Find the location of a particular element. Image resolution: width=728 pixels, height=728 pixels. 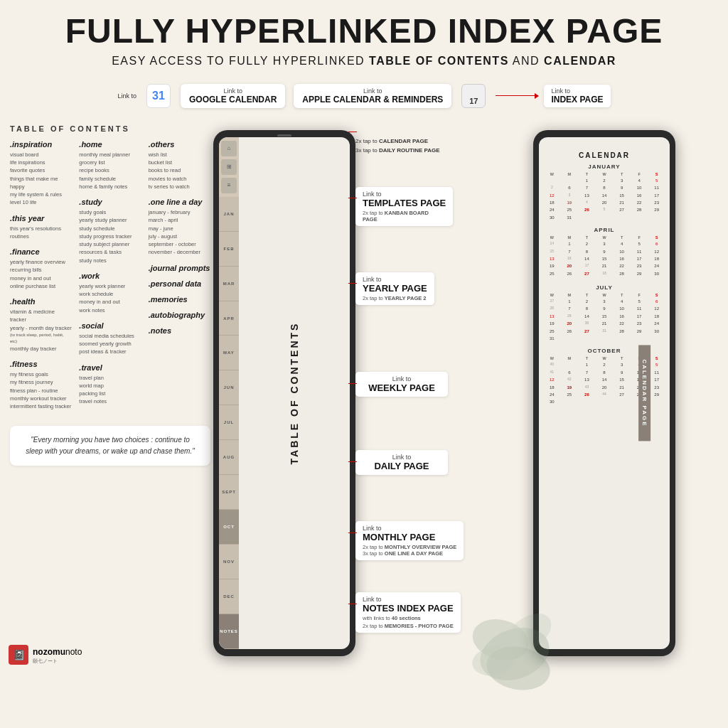

toc-section-title-3: .finance is located at coordinates (41, 252).